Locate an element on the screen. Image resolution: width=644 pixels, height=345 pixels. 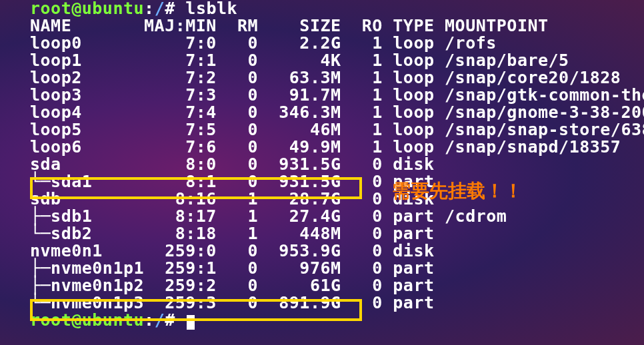
table-row: ├─sdb1 8:17 1 27.4G 0 part /cdrom is located at coordinates (322, 216).